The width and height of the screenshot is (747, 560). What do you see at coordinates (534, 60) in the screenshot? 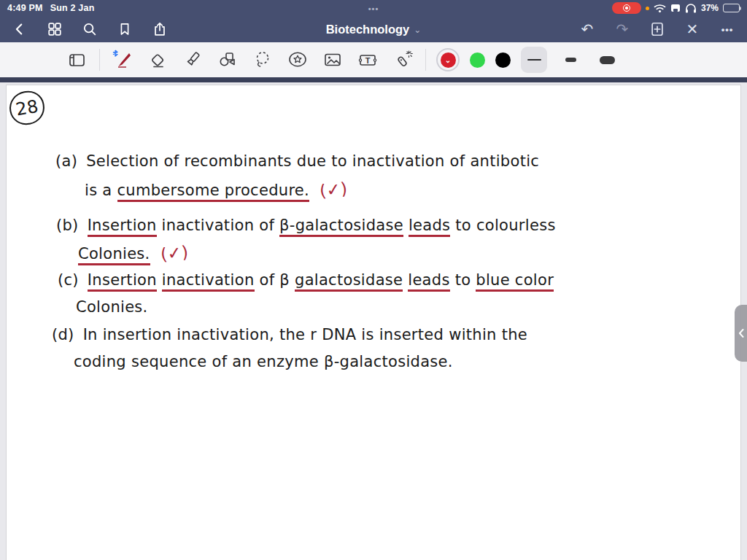
I see `thickness-thin-selected` at bounding box center [534, 60].